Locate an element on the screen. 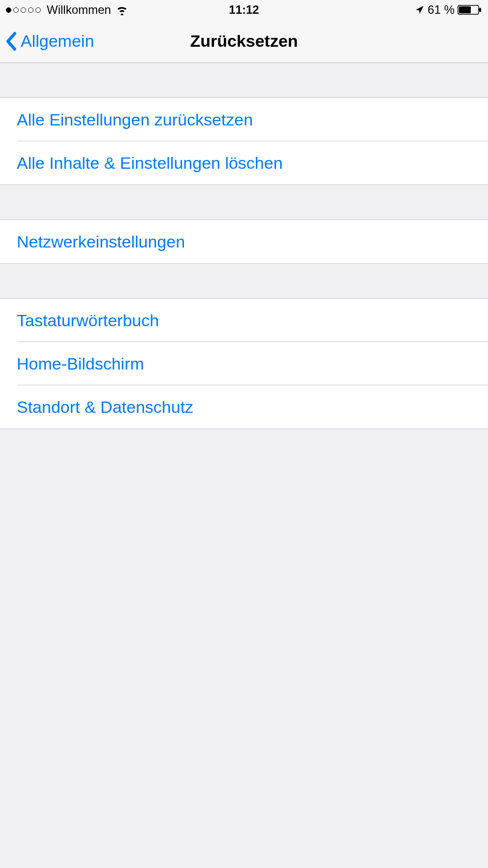 This screenshot has height=868, width=488. reset-home-item: Home-Bildschirm is located at coordinates (244, 364).